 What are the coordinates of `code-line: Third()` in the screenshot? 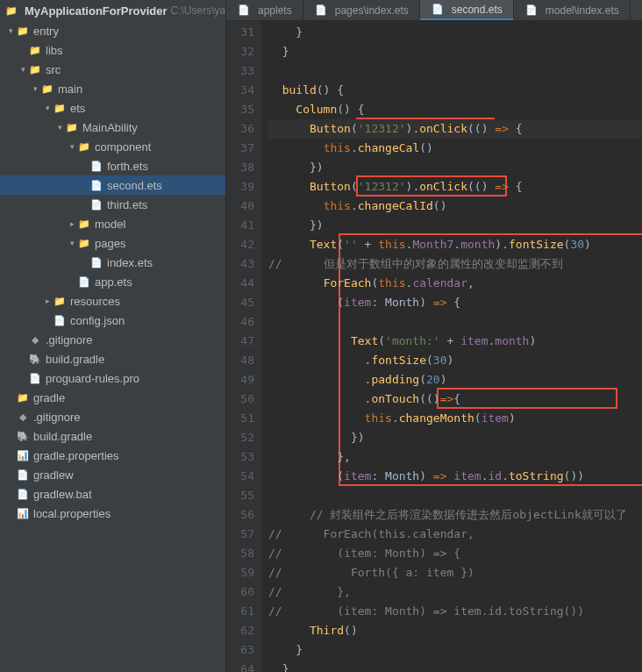 It's located at (455, 631).